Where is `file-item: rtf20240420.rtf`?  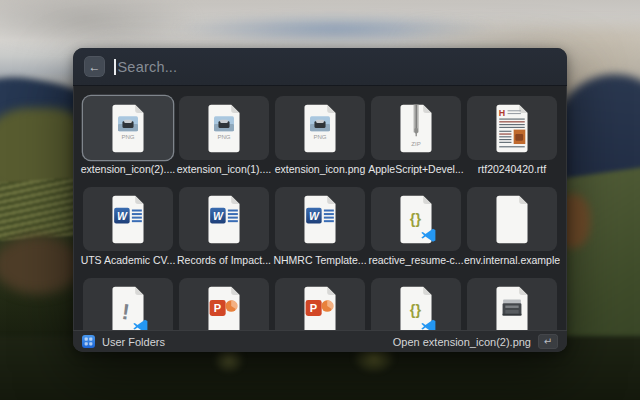
file-item: rtf20240420.rtf is located at coordinates (512, 136).